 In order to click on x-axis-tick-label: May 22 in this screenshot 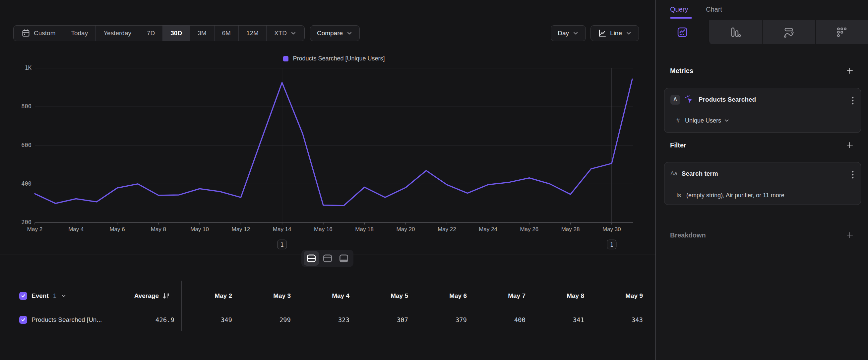, I will do `click(447, 229)`.